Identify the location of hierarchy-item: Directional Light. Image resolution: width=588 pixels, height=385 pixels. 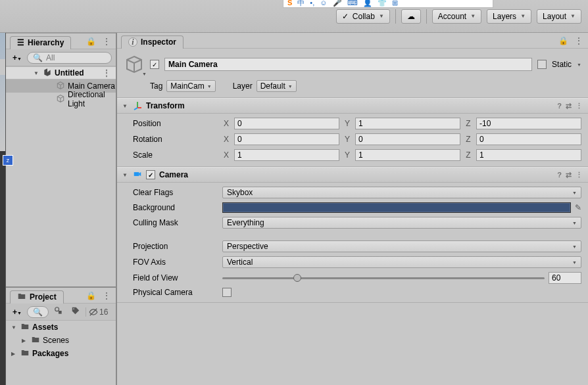
(61, 99).